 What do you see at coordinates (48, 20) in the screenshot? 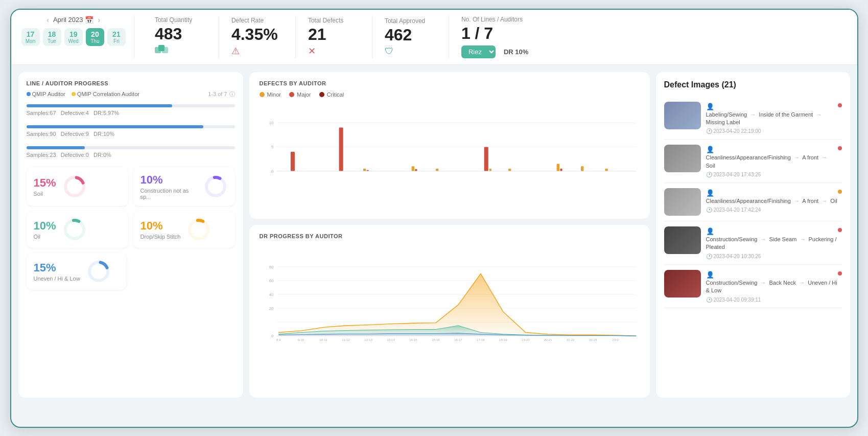
I see `prev-month-button: ‹` at bounding box center [48, 20].